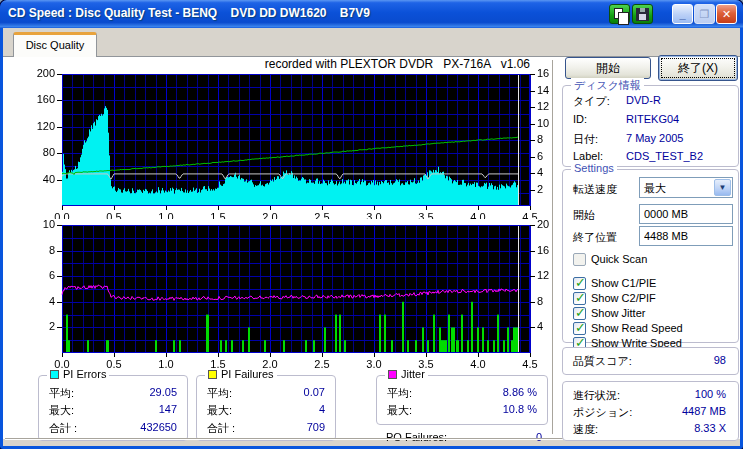  Describe the element at coordinates (618, 14) in the screenshot. I see `copy-icon` at that location.